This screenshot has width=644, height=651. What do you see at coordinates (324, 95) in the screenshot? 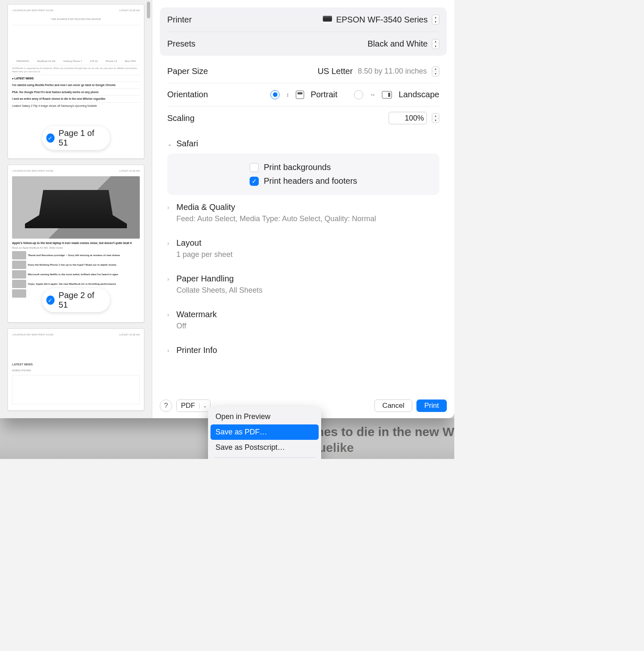
I see `portrait-label: Portrait` at bounding box center [324, 95].